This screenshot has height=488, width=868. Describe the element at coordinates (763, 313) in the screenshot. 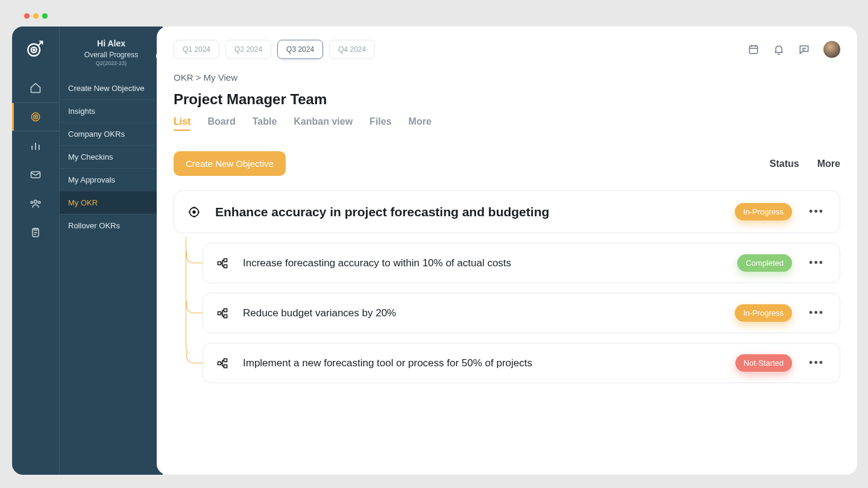

I see `key-result-status-badge: In-Progress` at that location.